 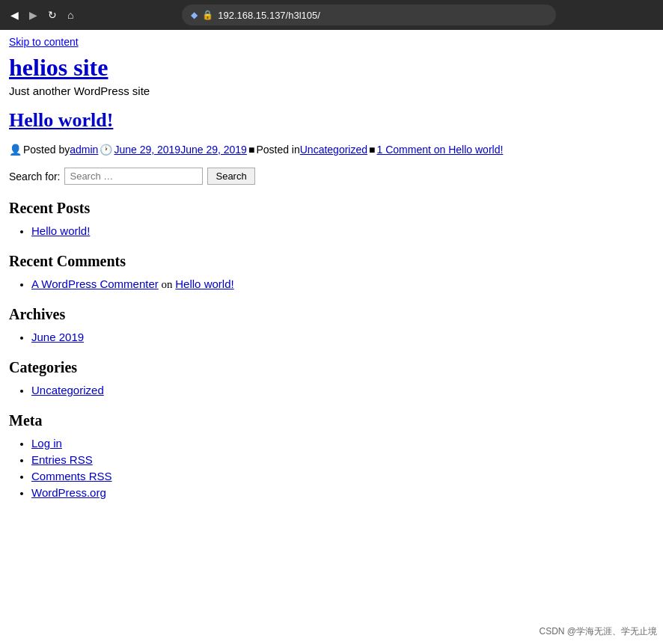 What do you see at coordinates (343, 460) in the screenshot?
I see `list-item: Entries RSS` at bounding box center [343, 460].